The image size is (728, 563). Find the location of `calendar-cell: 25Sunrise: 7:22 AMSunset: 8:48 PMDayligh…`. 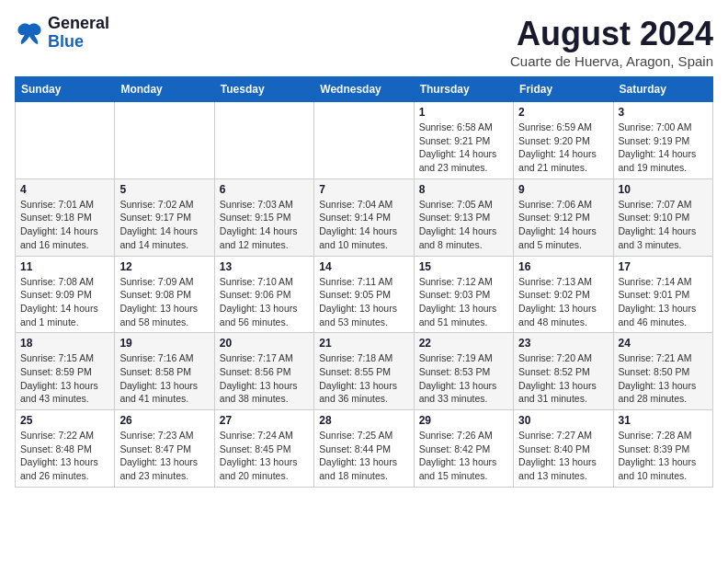

calendar-cell: 25Sunrise: 7:22 AMSunset: 8:48 PMDayligh… is located at coordinates (65, 449).